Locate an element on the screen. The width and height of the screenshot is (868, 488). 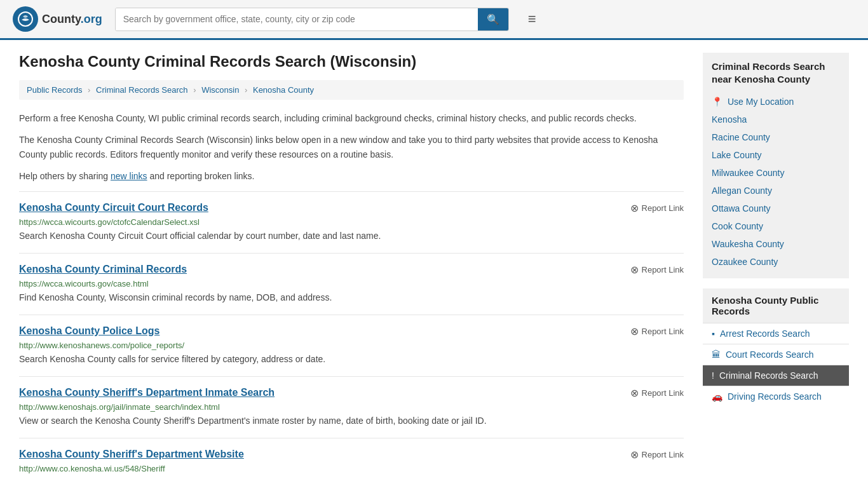
record-desc-1: Find Kenosha County, Wisconsin criminal … is located at coordinates (351, 297).